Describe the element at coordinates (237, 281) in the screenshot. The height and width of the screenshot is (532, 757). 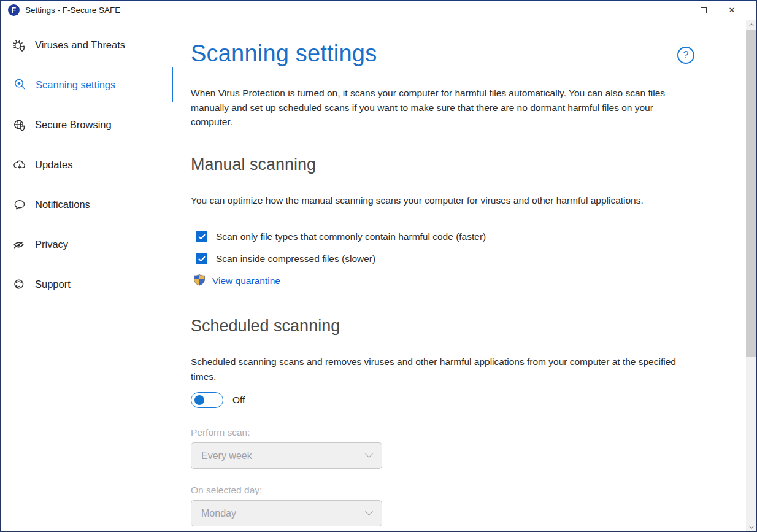
I see `quarantine-row: View quarantine` at that location.